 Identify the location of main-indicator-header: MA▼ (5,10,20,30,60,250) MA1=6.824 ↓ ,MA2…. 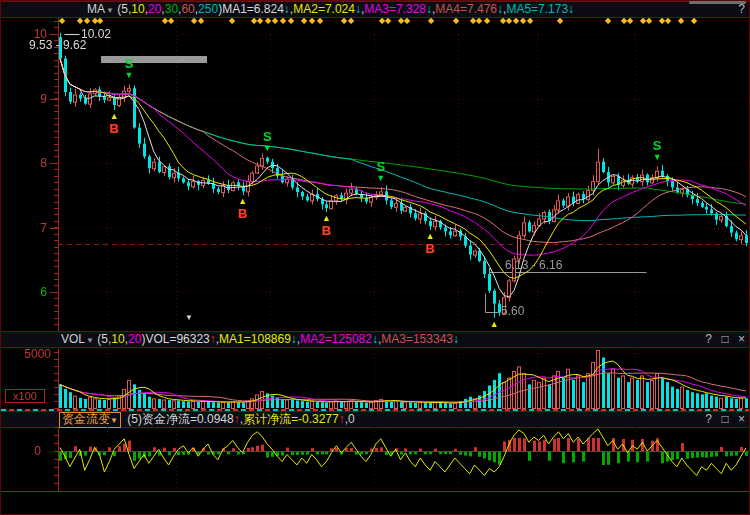
(376, 10).